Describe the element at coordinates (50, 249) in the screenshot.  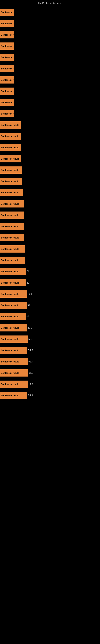
I see `table-row: Bottleneck result.` at that location.